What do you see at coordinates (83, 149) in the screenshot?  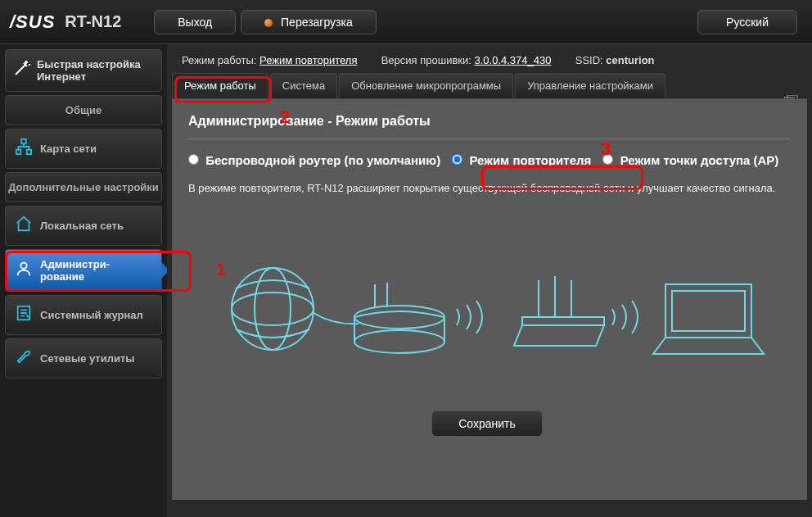 I see `sidebar-item-networkmap: Карта сети` at bounding box center [83, 149].